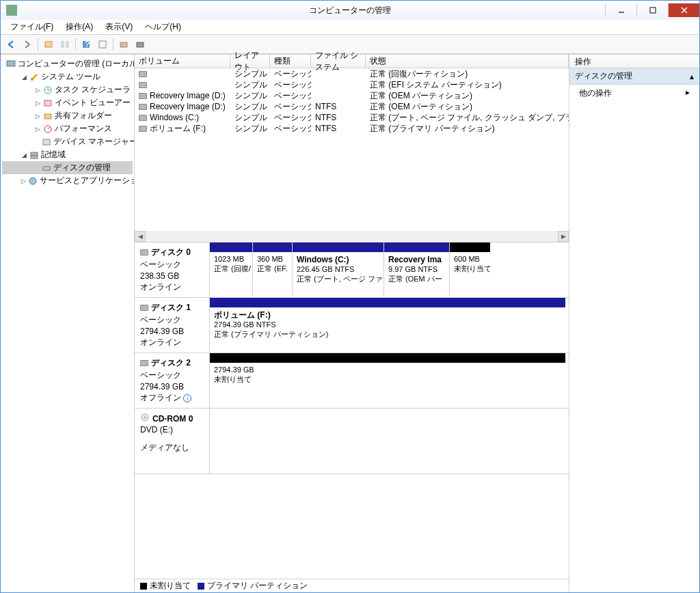 The image size is (700, 593). Describe the element at coordinates (67, 102) in the screenshot. I see `tree-event-viewer: ▷イベント ビューアー` at that location.